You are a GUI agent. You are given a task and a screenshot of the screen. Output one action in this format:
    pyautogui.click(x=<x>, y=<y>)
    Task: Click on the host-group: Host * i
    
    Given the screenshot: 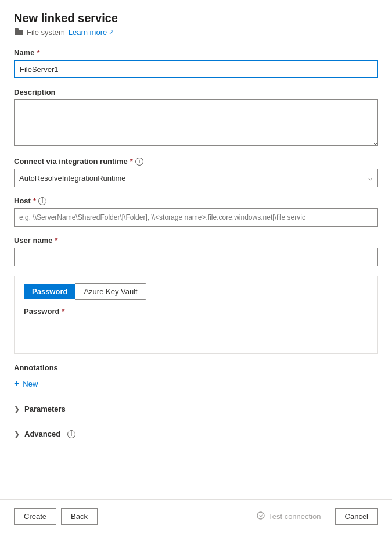 What is the action you would take?
    pyautogui.click(x=196, y=212)
    